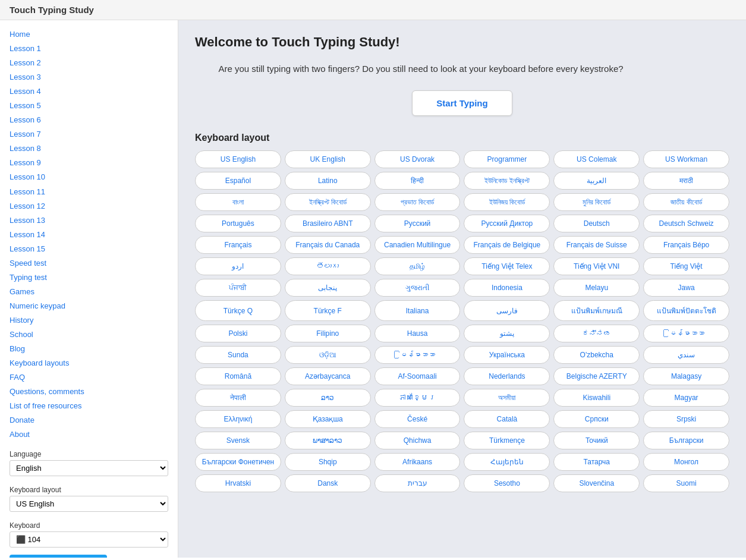 This screenshot has width=746, height=560. Describe the element at coordinates (597, 419) in the screenshot. I see `layout-btn: Српски` at that location.